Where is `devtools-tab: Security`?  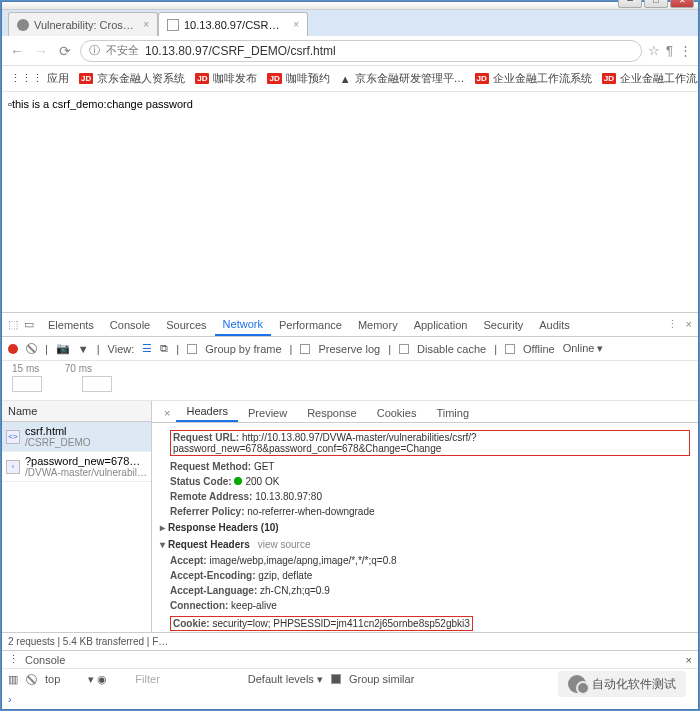
devtools-tab: Security is located at coordinates (503, 325).